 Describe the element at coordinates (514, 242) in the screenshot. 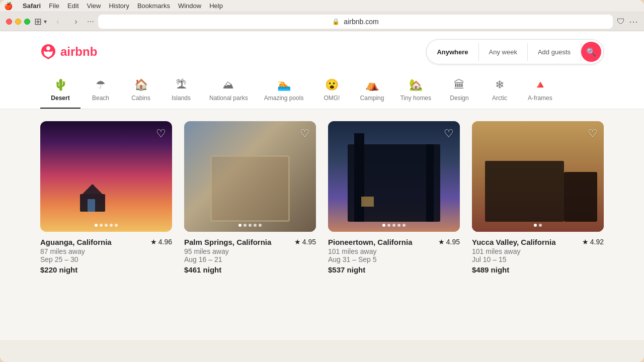

I see `listing-title-4: Yucca Valley, California` at that location.